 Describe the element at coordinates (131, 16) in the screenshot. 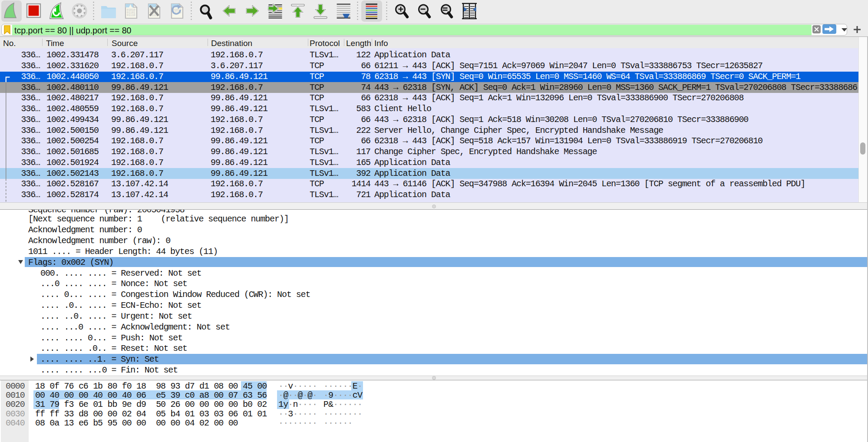

I see `svg-text: 01110` at that location.